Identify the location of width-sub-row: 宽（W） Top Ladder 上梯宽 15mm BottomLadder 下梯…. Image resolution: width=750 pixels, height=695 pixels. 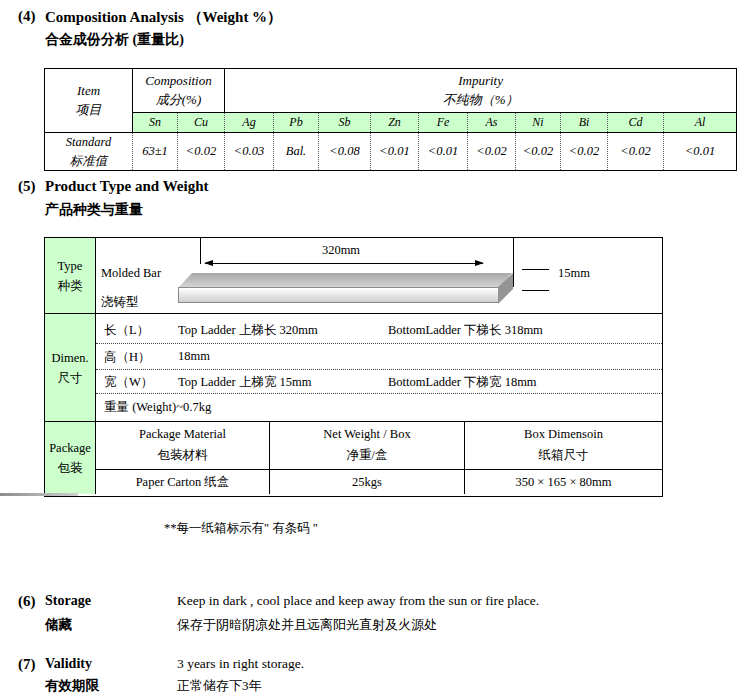
(379, 382).